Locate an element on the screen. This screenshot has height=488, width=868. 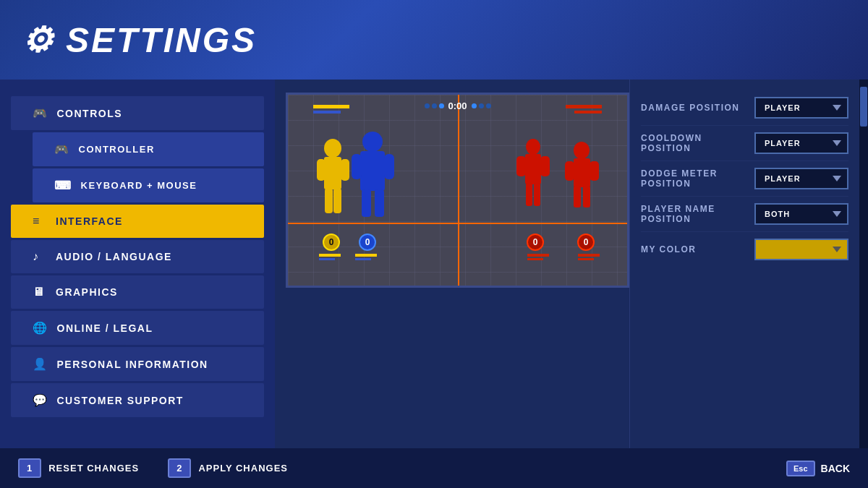
nav-icon-online-legal: 🌐 is located at coordinates (41, 328).